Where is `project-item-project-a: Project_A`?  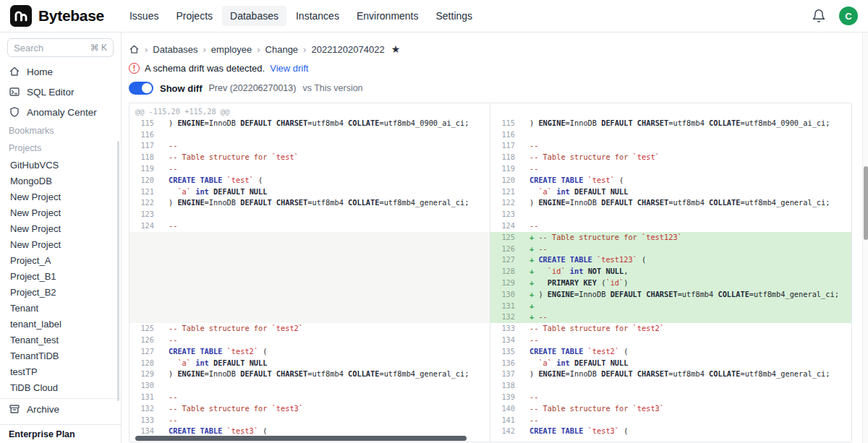
project-item-project-a: Project_A is located at coordinates (61, 260).